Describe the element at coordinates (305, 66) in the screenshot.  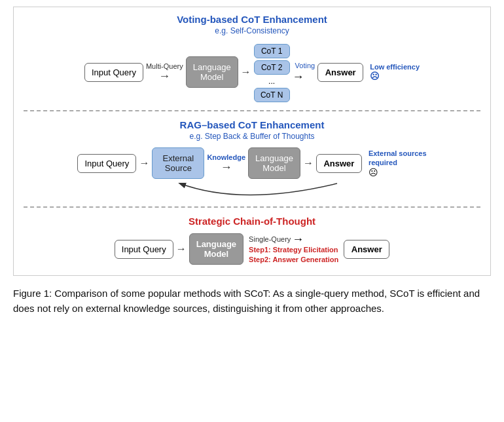
I see `voting-label: Voting` at that location.